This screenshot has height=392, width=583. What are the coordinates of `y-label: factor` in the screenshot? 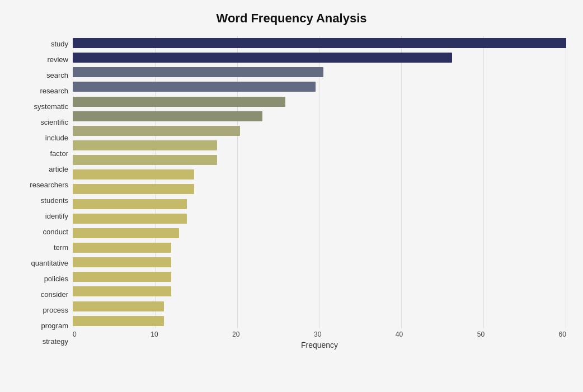 It's located at (59, 153).